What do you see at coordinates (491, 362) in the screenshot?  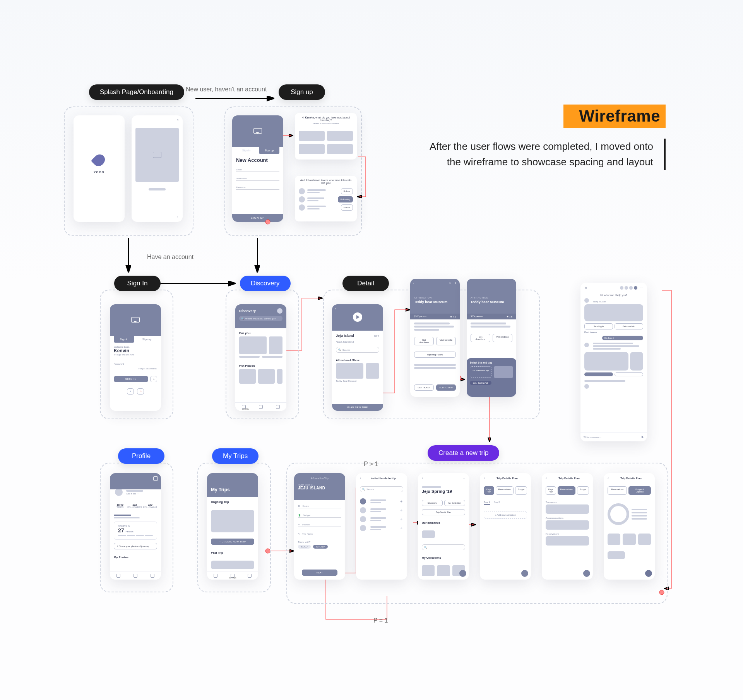 I see `sheet-title: Select trip and day` at bounding box center [491, 362].